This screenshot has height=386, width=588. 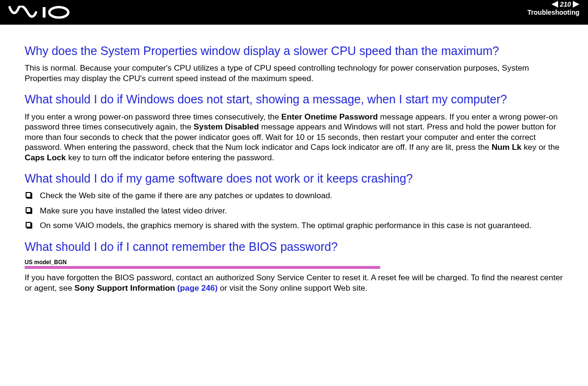 I want to click on text-run: On some VAIO models, the graphics memory…, so click(x=285, y=225).